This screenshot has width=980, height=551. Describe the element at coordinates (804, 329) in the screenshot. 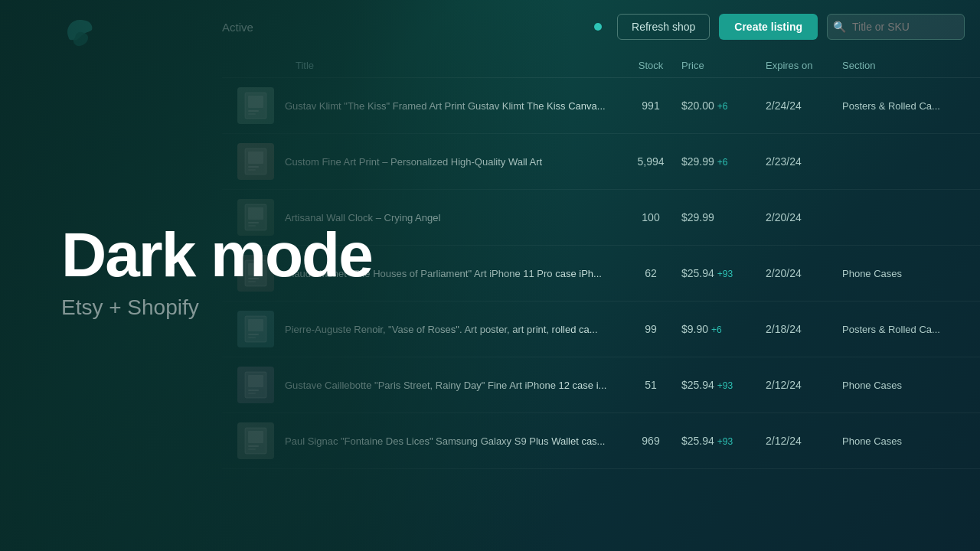

I see `listing-expires: 2/18/24` at that location.